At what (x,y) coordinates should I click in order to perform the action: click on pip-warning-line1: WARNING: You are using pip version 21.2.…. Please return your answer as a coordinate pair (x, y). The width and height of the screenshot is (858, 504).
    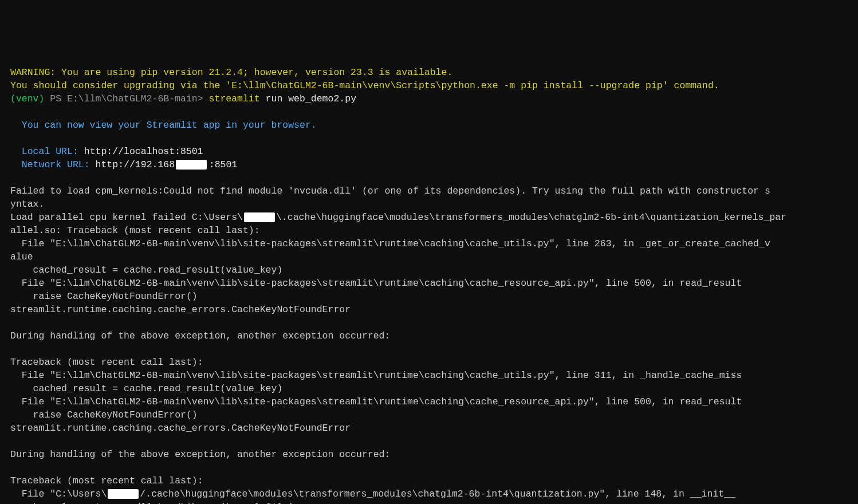
    Looking at the image, I should click on (231, 72).